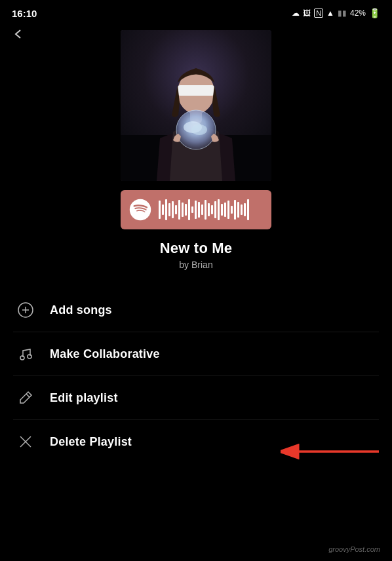 Image resolution: width=392 pixels, height=561 pixels. Describe the element at coordinates (18, 35) in the screenshot. I see `back-button` at that location.